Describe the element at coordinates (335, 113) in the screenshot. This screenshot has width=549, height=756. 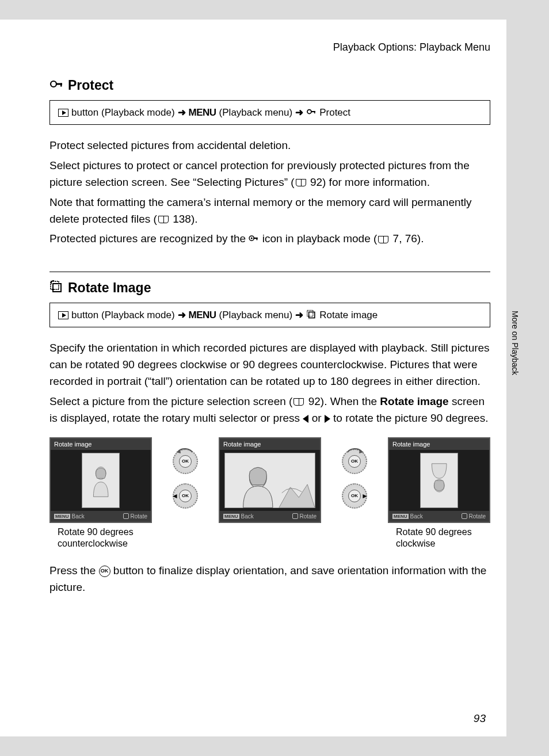
I see `nav-step: Protect` at that location.